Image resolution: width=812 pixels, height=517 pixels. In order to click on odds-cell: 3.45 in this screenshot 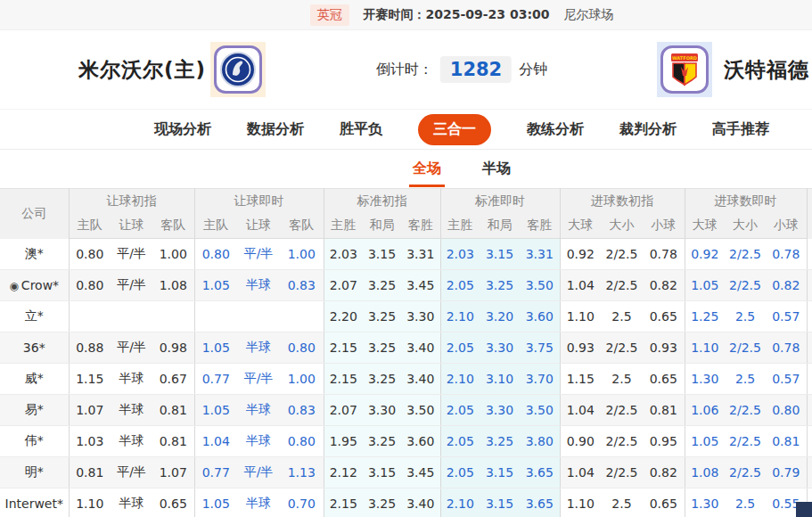, I will do `click(421, 472)`.